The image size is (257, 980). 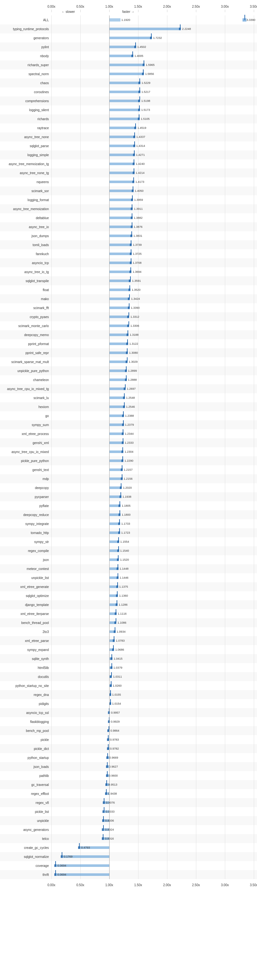 What do you see at coordinates (128, 119) in the screenshot?
I see `table-row: richards1.5105` at bounding box center [128, 119].